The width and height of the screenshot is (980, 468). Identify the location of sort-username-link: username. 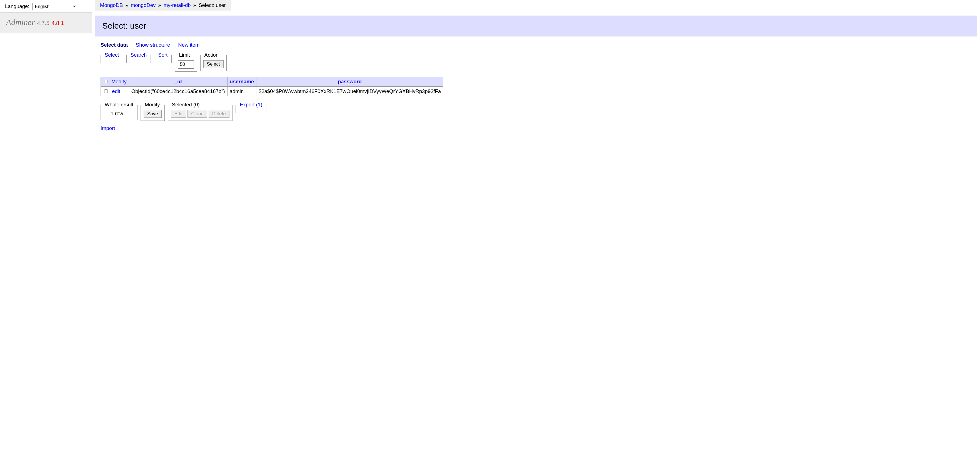
(242, 81).